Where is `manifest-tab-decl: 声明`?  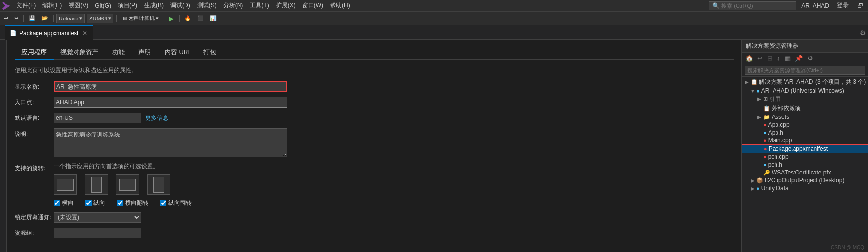 manifest-tab-decl: 声明 is located at coordinates (145, 52).